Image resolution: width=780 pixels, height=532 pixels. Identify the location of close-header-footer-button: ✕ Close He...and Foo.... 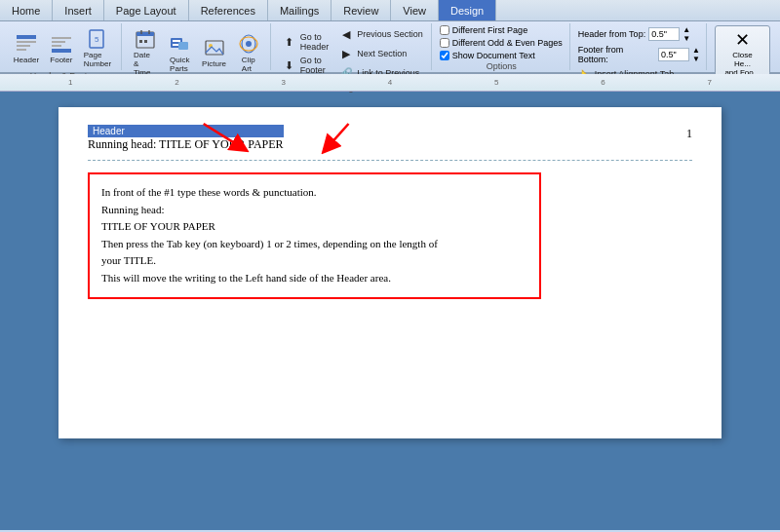
(743, 53).